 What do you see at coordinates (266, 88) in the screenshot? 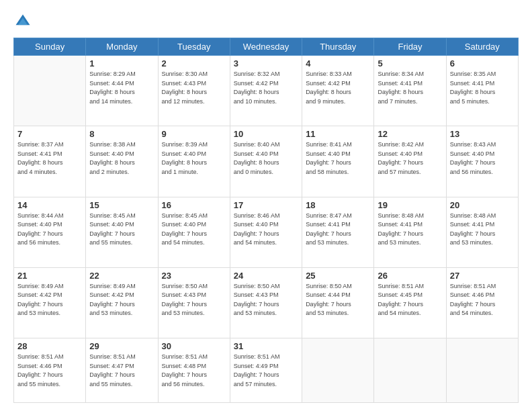
I see `day-info: Sunrise: 8:32 AM Sunset: 4:42 PM Dayligh…` at bounding box center [266, 88].